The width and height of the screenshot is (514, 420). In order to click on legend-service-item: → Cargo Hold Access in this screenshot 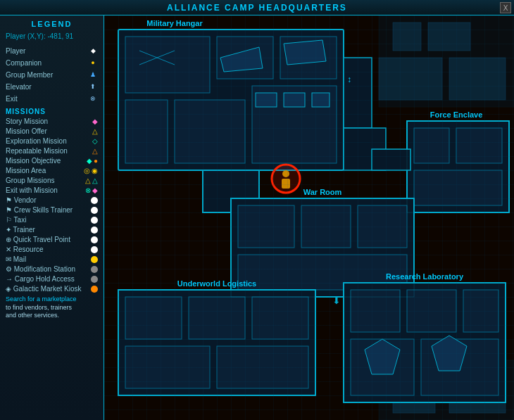, I will do `click(52, 279)`.